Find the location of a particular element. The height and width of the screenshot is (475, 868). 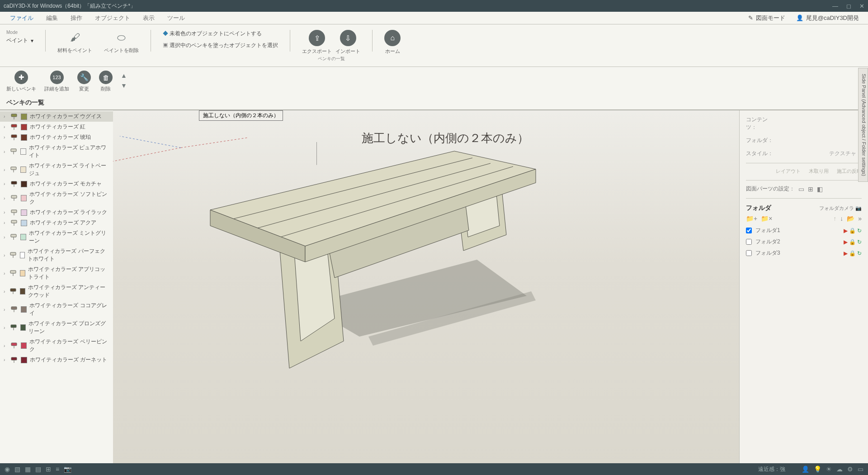

folder-up-icon: ↑ is located at coordinates (835, 218).